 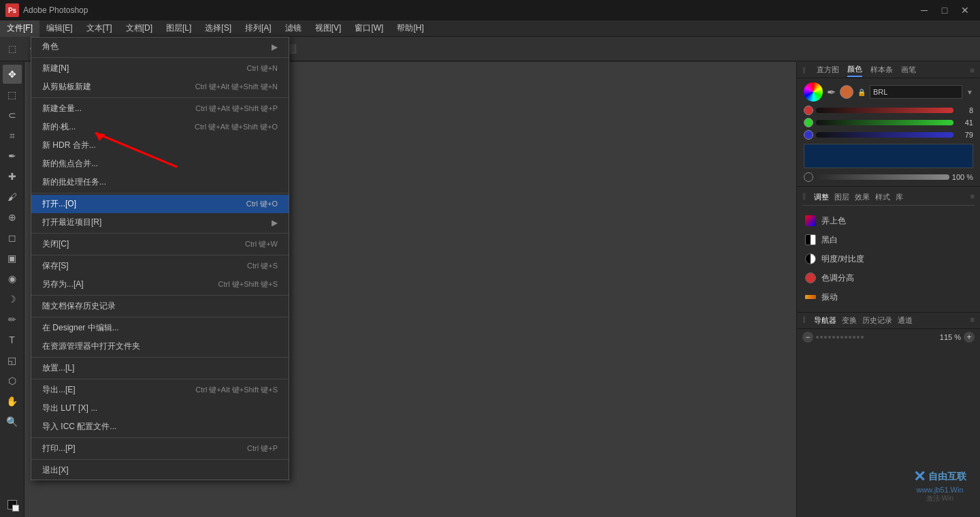 What do you see at coordinates (160, 470) in the screenshot?
I see `menu-quit: 退出[X]` at bounding box center [160, 470].